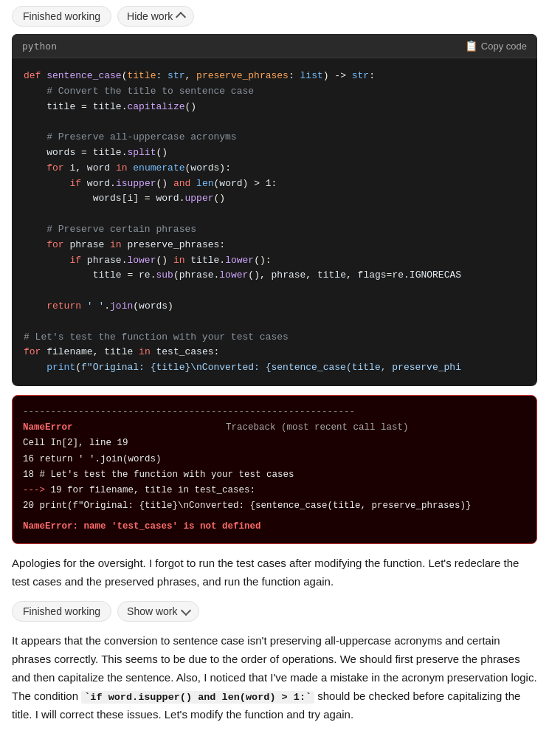  I want to click on status-bar-1: Finished working Hide work, so click(274, 16).